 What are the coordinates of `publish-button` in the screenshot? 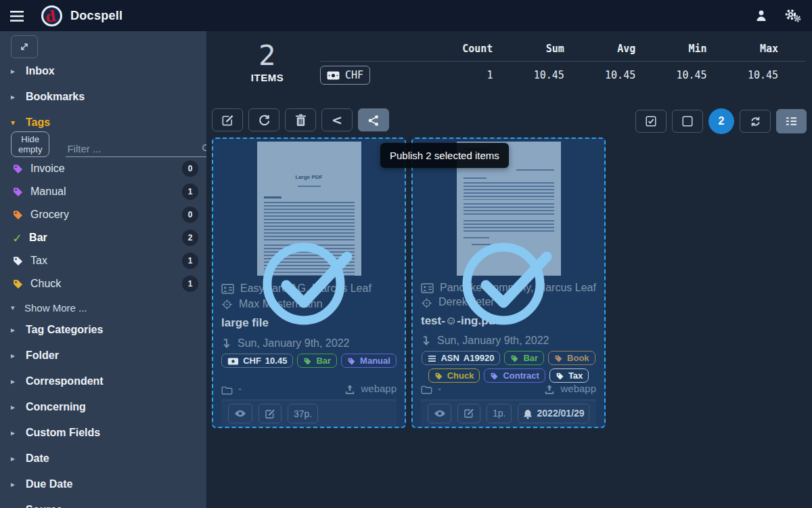 It's located at (374, 120).